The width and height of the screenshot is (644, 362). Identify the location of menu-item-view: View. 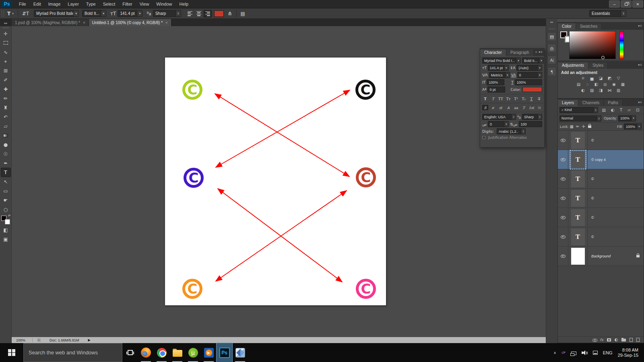
(144, 4).